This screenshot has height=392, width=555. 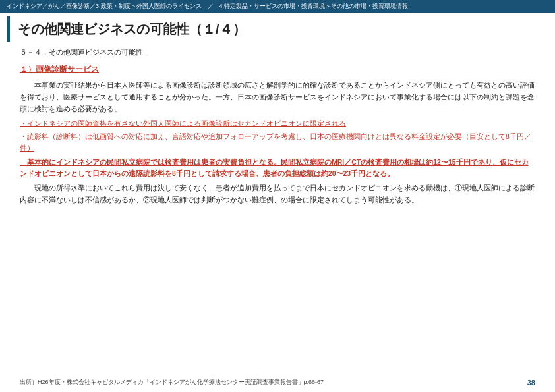 What do you see at coordinates (278, 52) in the screenshot?
I see `section-heading: ５－４．その他関連ビジネスの可能性` at bounding box center [278, 52].